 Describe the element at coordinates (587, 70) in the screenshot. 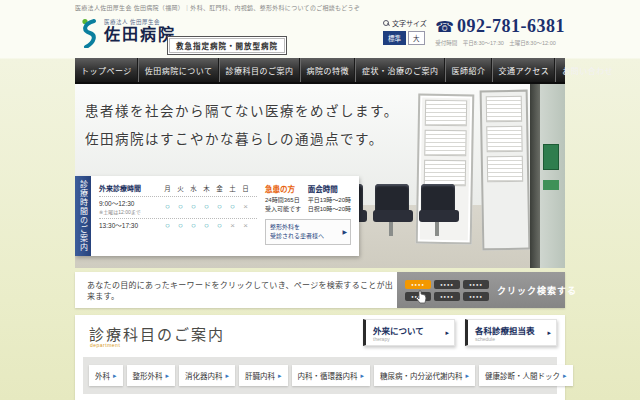

I see `nav-item-contact: お問い合わせ` at that location.